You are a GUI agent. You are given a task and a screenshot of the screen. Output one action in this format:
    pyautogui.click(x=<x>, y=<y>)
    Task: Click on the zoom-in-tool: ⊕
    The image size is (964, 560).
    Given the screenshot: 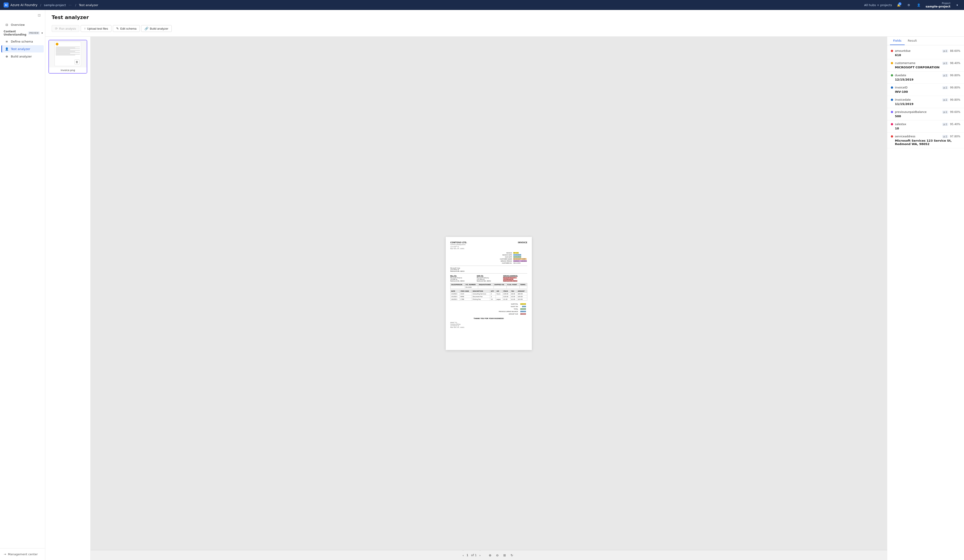 What is the action you would take?
    pyautogui.click(x=490, y=555)
    